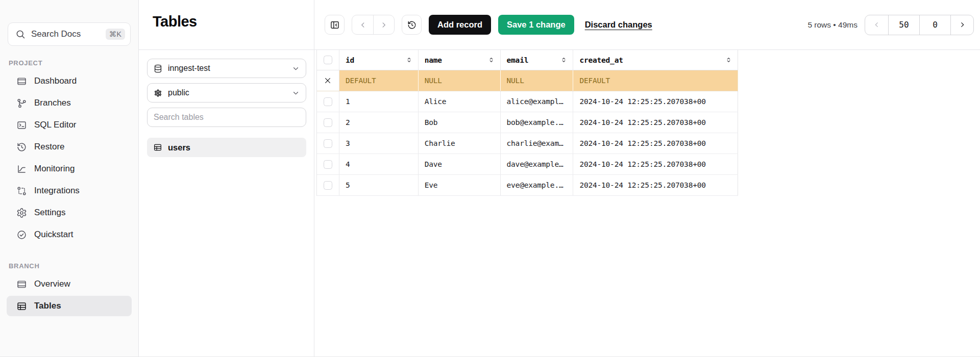 The image size is (980, 357). What do you see at coordinates (69, 284) in the screenshot?
I see `sidebar-item-overview: Overview` at bounding box center [69, 284].